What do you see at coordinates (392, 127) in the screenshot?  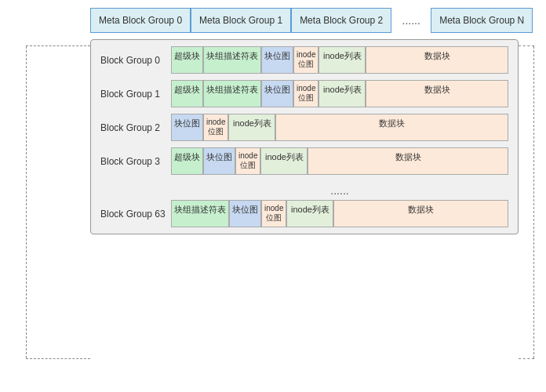 I see `cell-data-2-3: 数据块` at bounding box center [392, 127].